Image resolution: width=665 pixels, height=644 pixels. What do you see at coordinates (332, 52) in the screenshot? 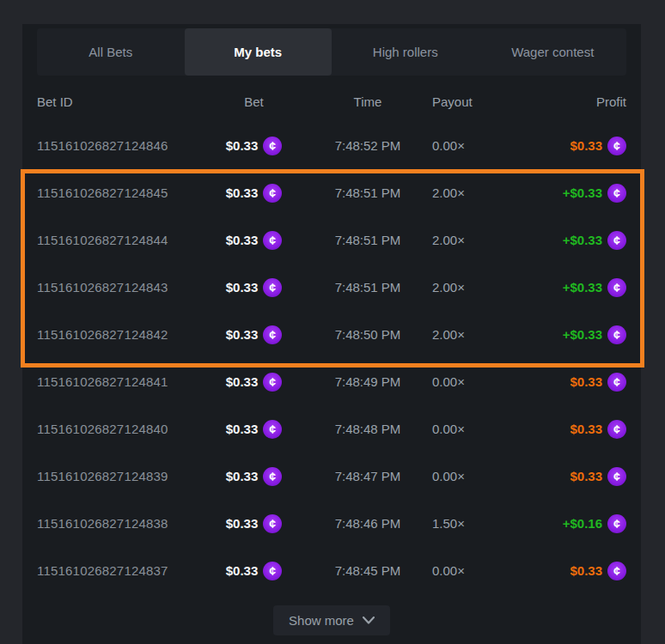
I see `bets-tab-bar: All BetsMy betsHigh rollersWager contest` at bounding box center [332, 52].